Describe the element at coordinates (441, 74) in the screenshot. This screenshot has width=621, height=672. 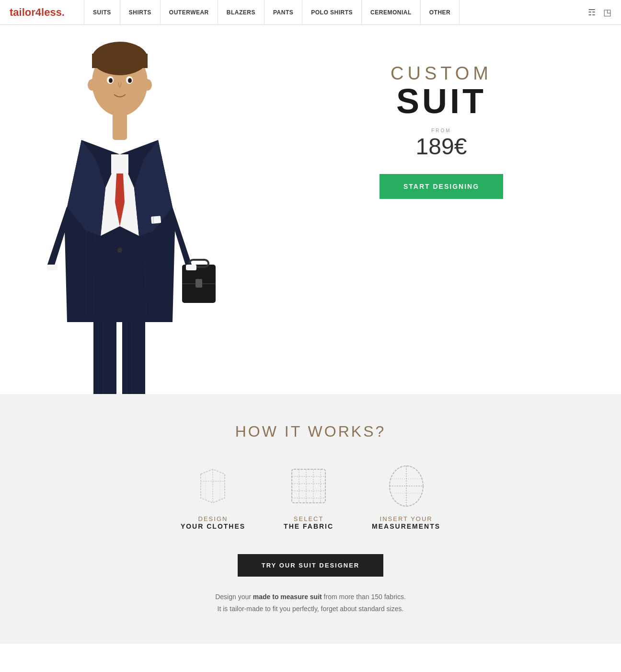
I see `hero-custom-label: CUSTOM` at that location.